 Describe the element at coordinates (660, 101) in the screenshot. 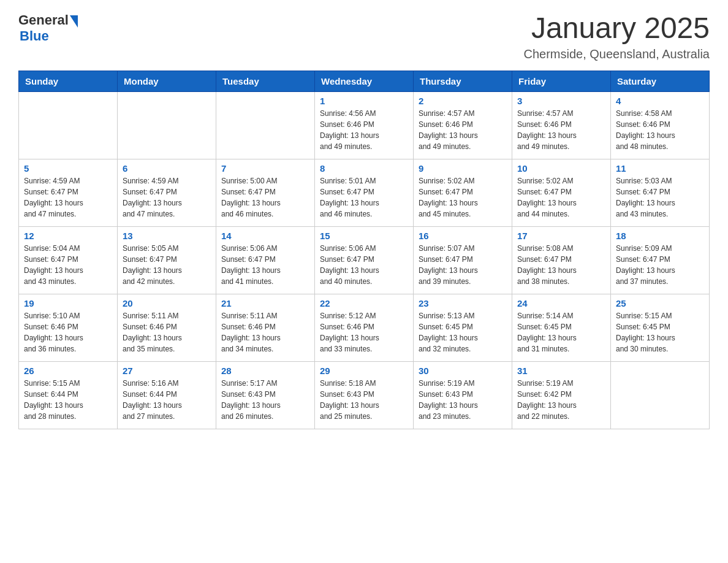

I see `day-number: 4` at that location.